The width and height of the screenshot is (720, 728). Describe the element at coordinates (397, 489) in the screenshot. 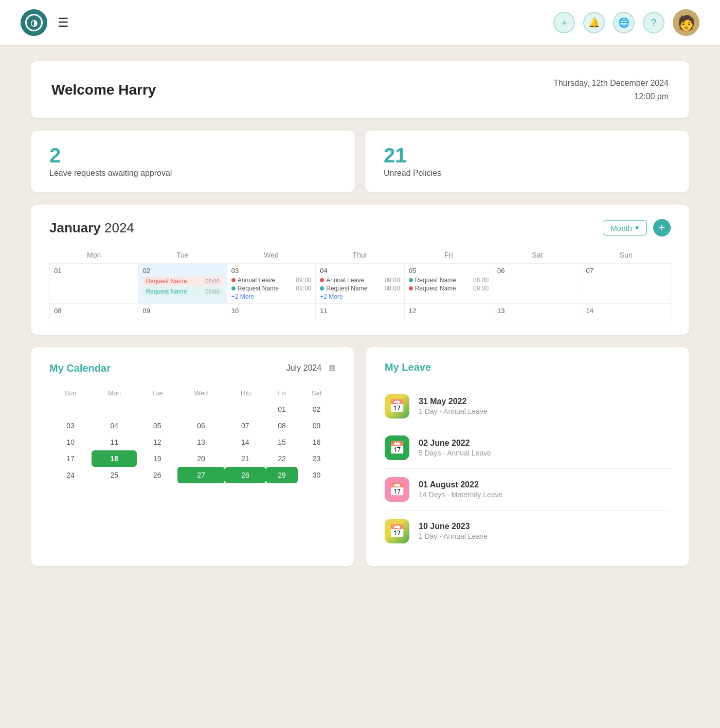

I see `leave-icon-maternity: 📅` at that location.